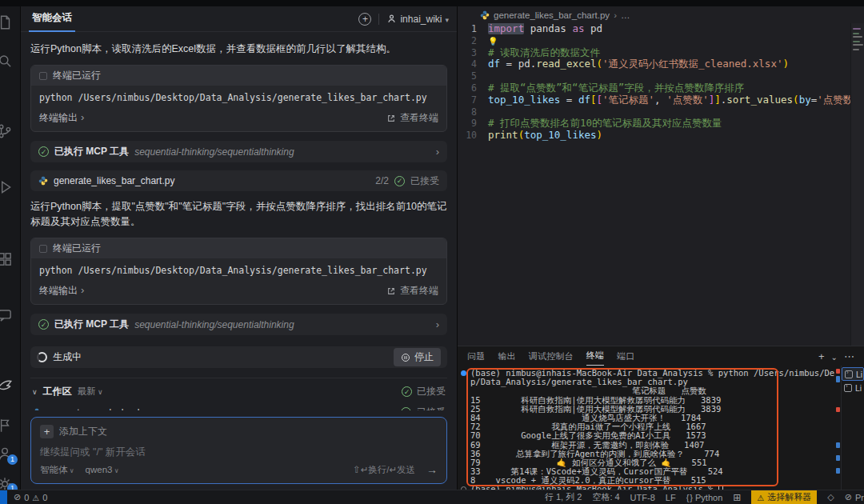 The height and width of the screenshot is (504, 864). What do you see at coordinates (473, 101) in the screenshot?
I see `line-number: 7` at bounding box center [473, 101].